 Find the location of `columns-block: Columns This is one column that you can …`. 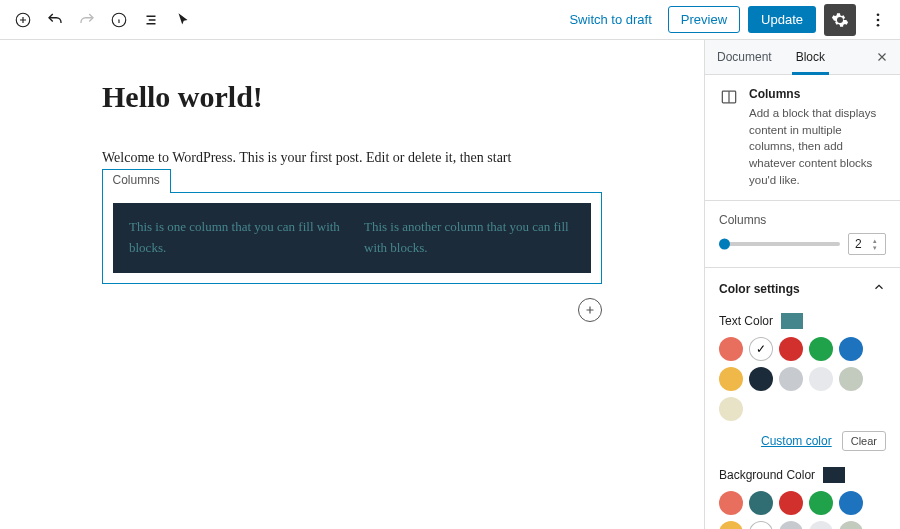

columns-block: Columns This is one column that you can … is located at coordinates (352, 238).